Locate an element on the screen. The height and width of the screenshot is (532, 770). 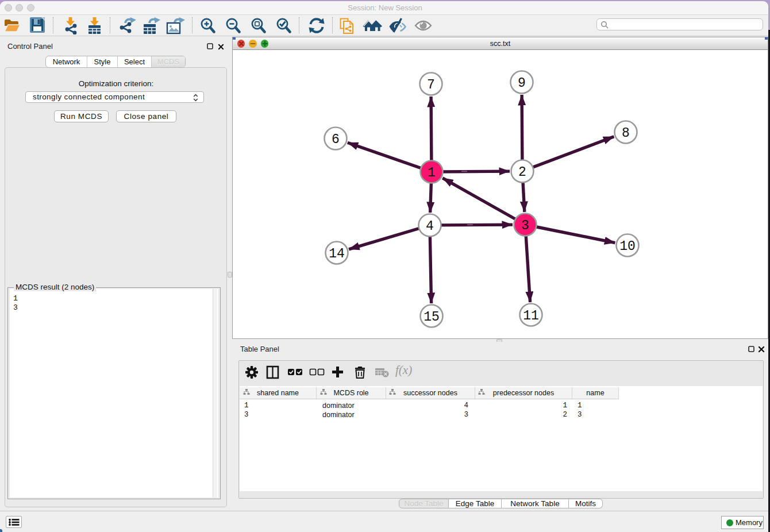
svg-text: 14 is located at coordinates (337, 254).